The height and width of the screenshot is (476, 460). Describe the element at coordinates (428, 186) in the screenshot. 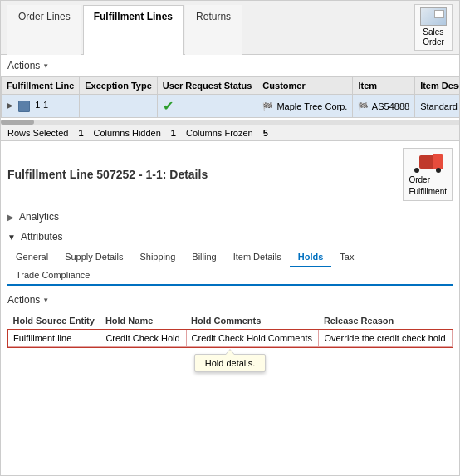

I see `order-fulfillment-label: OrderFulfillment` at that location.